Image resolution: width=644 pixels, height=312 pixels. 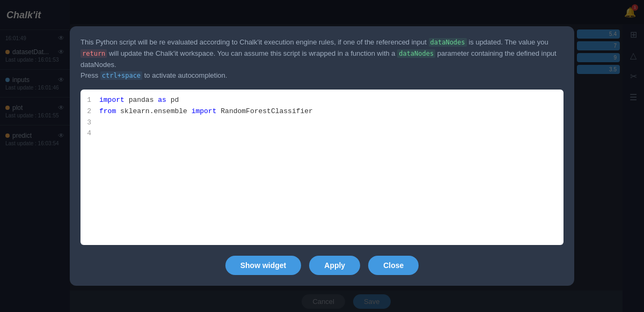 I want to click on code-line-2: 2 from sklearn.ensemble import RandomFor…, so click(x=322, y=112).